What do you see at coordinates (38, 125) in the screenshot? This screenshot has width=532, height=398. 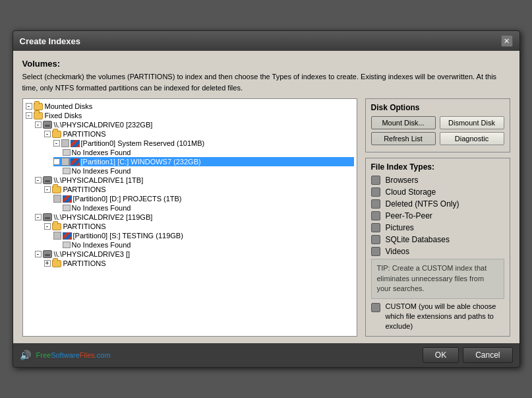 I see `expand-drive0: -` at bounding box center [38, 125].